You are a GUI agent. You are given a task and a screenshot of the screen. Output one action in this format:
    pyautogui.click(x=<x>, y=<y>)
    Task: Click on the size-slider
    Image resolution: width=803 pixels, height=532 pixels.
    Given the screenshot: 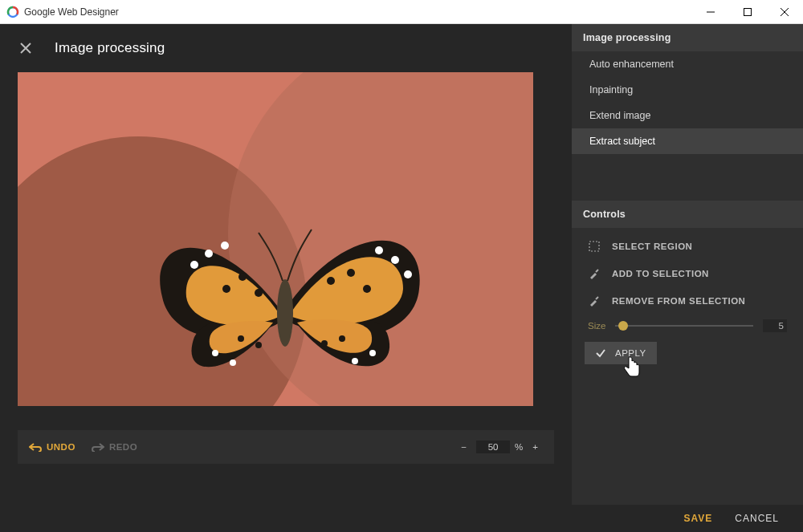 What is the action you would take?
    pyautogui.click(x=684, y=326)
    